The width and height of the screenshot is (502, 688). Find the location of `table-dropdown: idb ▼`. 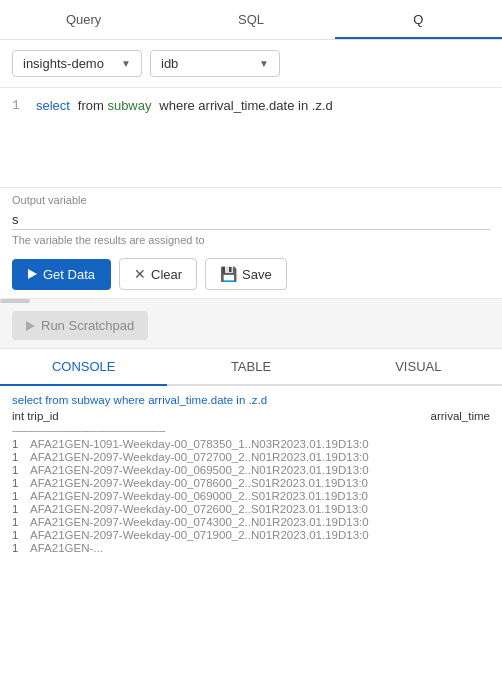

table-dropdown: idb ▼ is located at coordinates (215, 64).